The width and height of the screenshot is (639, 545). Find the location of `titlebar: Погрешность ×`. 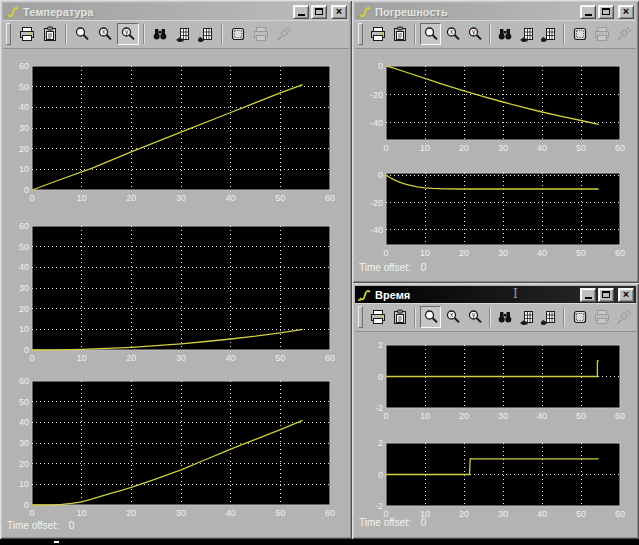

titlebar: Погрешность × is located at coordinates (496, 12).